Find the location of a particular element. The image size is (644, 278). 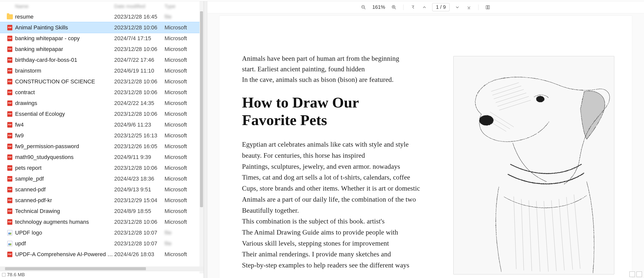

column-header-date: Date modified is located at coordinates (139, 7).